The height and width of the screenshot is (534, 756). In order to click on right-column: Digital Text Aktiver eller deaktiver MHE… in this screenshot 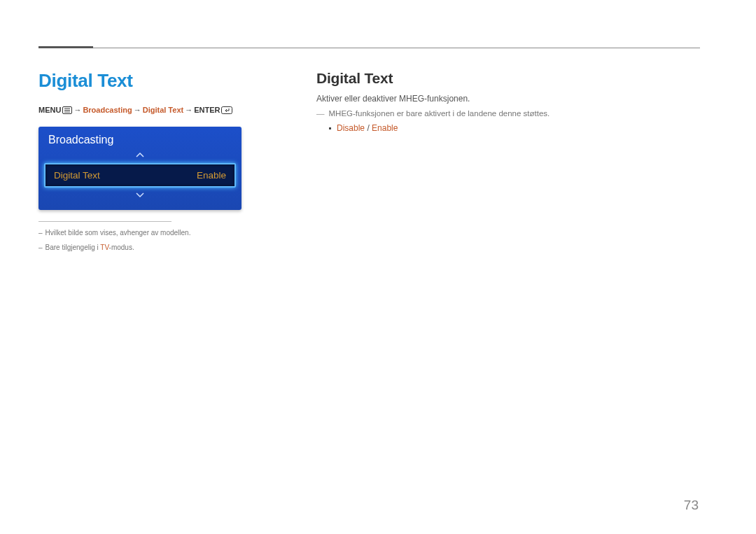, I will do `click(505, 101)`.